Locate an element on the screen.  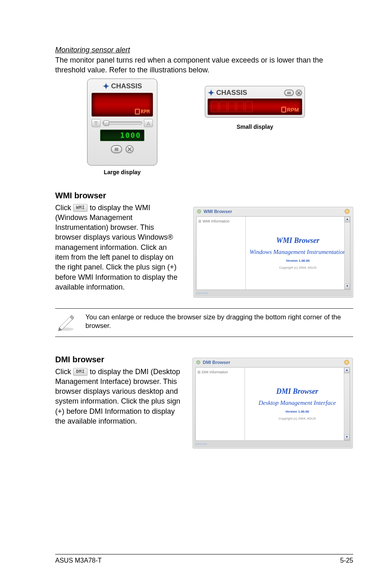
page-footer: ASUS M3A78-T 5-25 is located at coordinates (204, 559).